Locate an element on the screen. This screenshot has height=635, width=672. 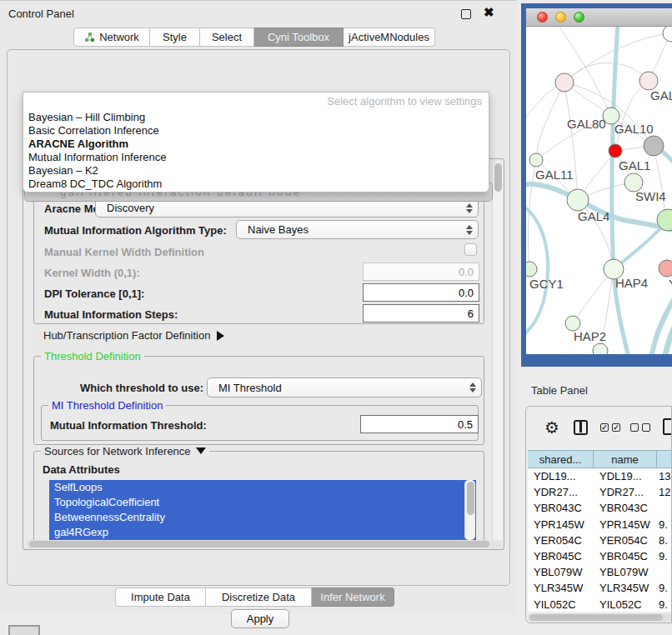
algorithm-option-basic-correlation-inference: Basic Correlation Inference is located at coordinates (93, 131).